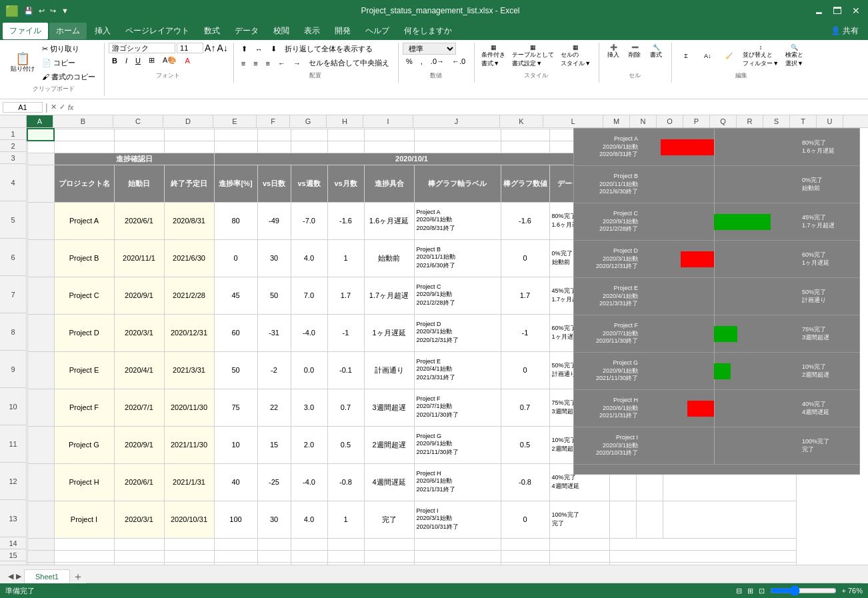 The height and width of the screenshot is (598, 868). I want to click on cell-j1, so click(457, 135).